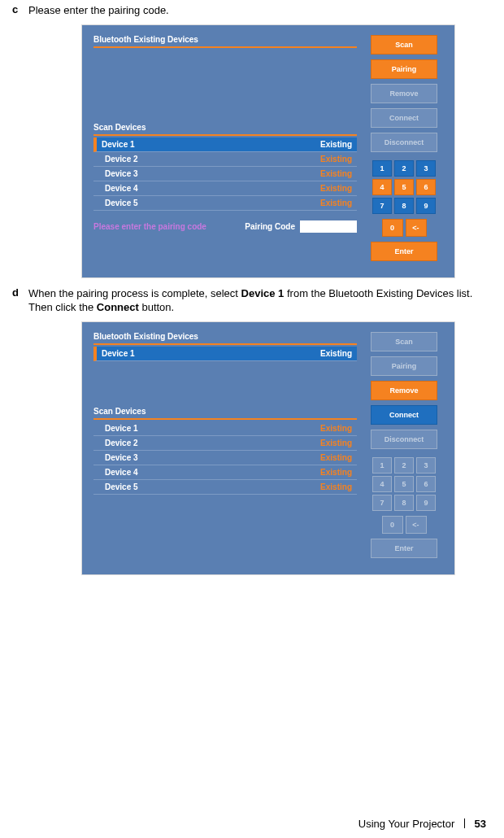 This screenshot has width=504, height=838. What do you see at coordinates (404, 142) in the screenshot?
I see `disconnect-button: Disconnect` at bounding box center [404, 142].